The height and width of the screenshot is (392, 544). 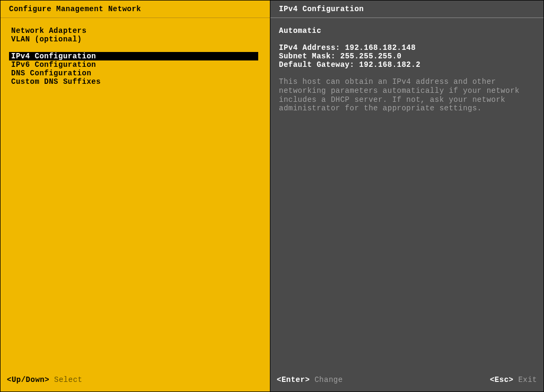 What do you see at coordinates (513, 380) in the screenshot?
I see `footer-esc-group: <Esc> Exit` at bounding box center [513, 380].